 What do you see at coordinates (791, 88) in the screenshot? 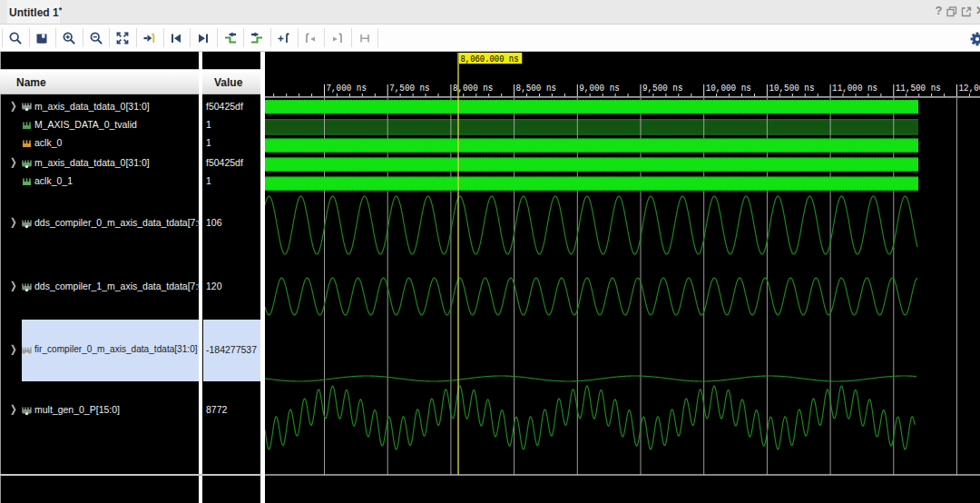
I see `svg-text: 10,500 ns` at bounding box center [791, 88].